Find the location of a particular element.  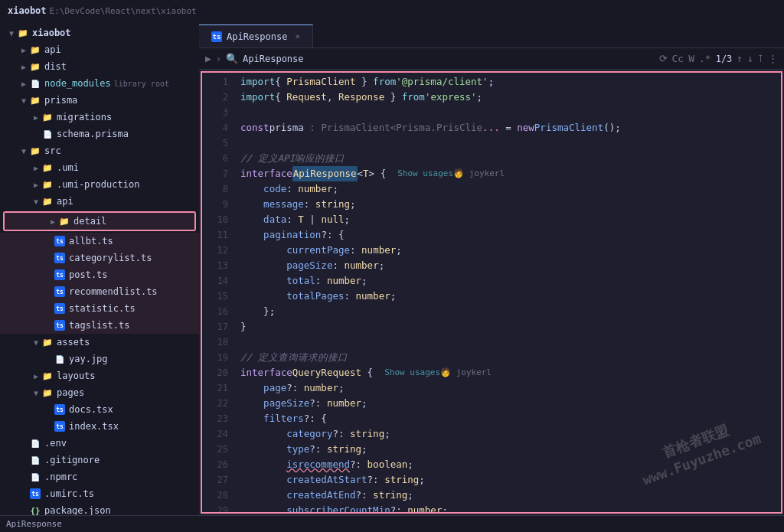

sidebar-item-xiaobot: ▼📁xiaobot is located at coordinates (100, 33).